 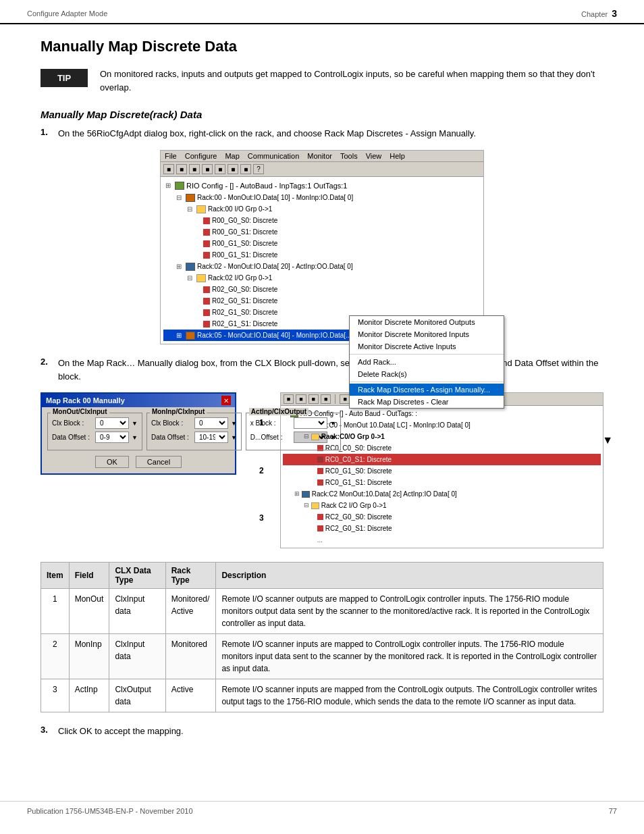 I want to click on actinp-clxblock-row: x Block : ▼, so click(x=293, y=423).